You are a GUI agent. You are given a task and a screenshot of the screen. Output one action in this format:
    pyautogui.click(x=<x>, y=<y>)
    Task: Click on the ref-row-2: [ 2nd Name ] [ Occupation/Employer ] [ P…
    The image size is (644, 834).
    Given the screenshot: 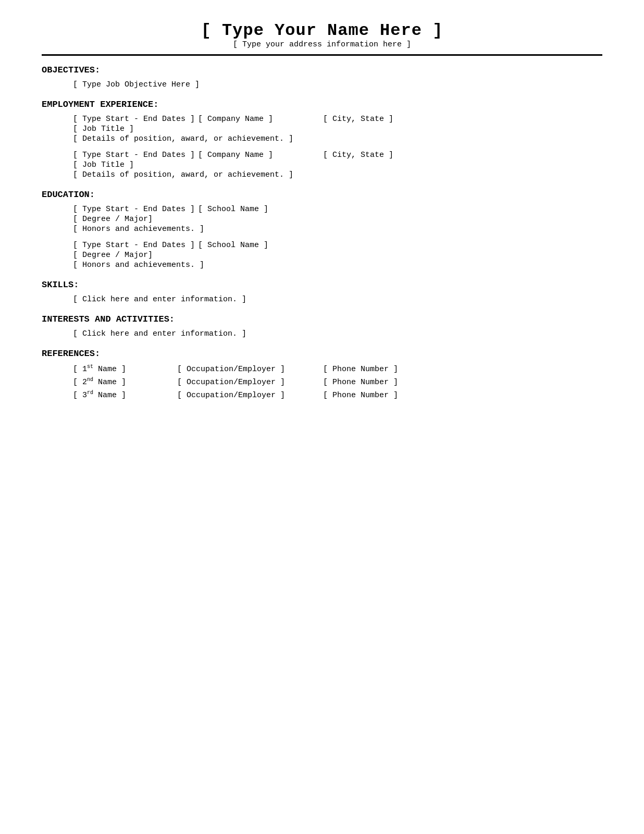 What is the action you would take?
    pyautogui.click(x=338, y=382)
    